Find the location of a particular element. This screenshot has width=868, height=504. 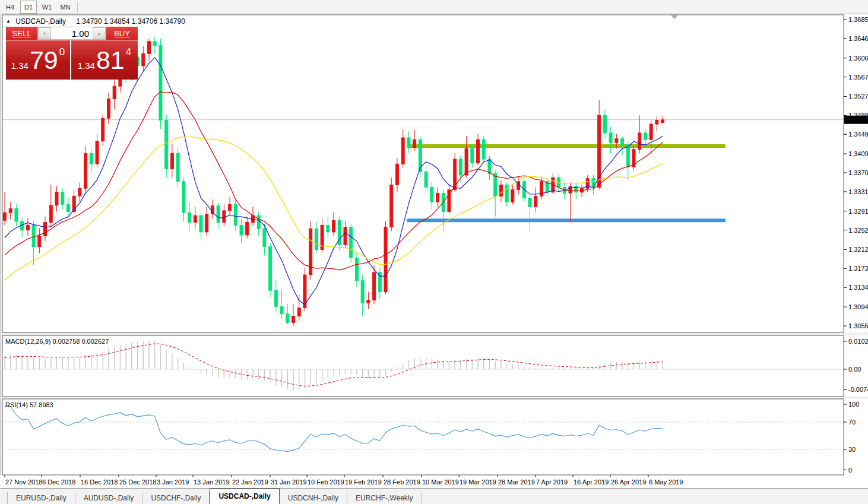

tab-usdcad-daily: USDCAD-,Daily is located at coordinates (245, 496).